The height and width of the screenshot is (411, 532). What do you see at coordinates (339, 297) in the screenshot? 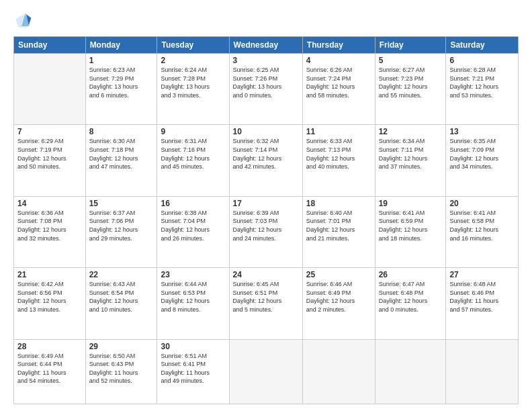
I see `day-info: Sunrise: 6:46 AM Sunset: 6:49 PM Dayligh…` at bounding box center [339, 297].